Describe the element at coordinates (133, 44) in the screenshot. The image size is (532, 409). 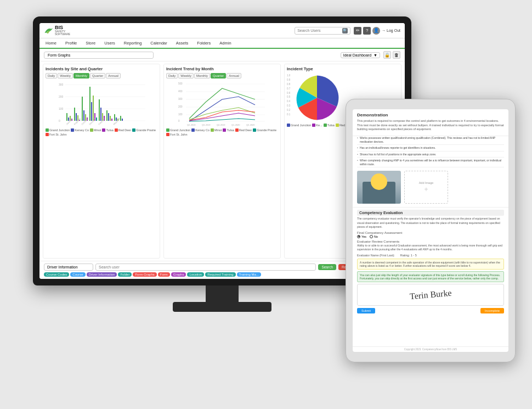
I see `nav-item-reporting: Reporting` at that location.